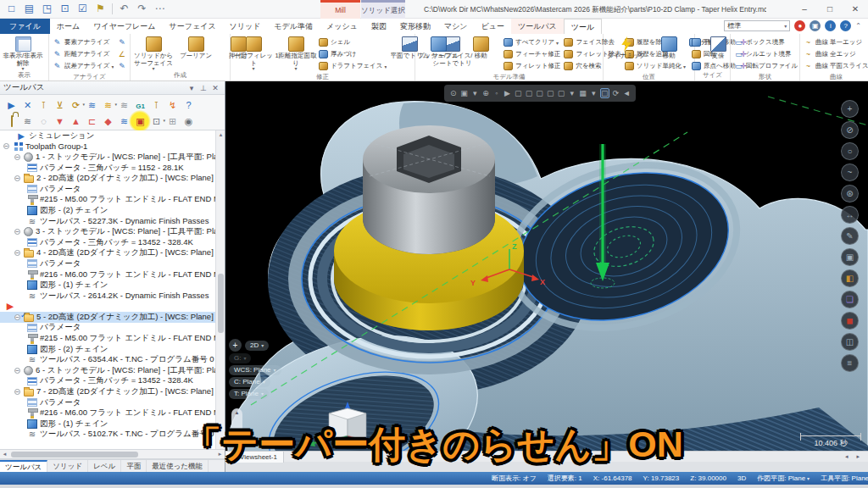  What do you see at coordinates (540, 93) in the screenshot?
I see `pick-body-icon: ▢` at bounding box center [540, 93].